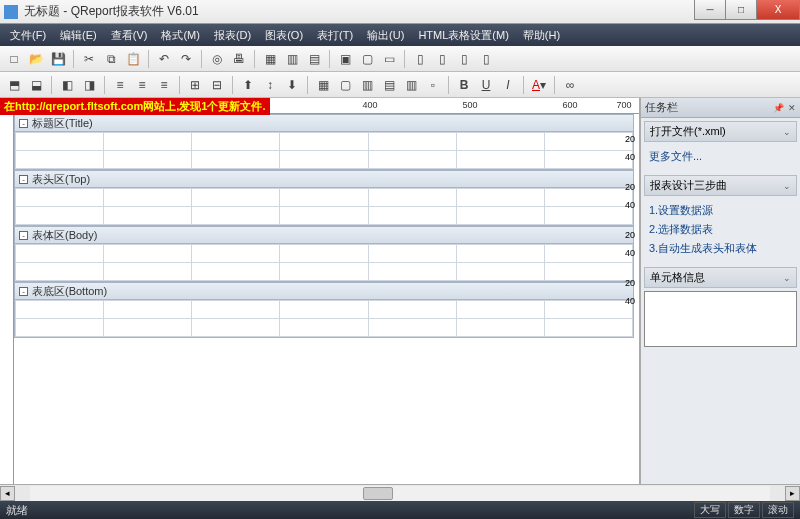 The height and width of the screenshot is (519, 800). What do you see at coordinates (135, 106) in the screenshot?
I see `update-notice: 在http://qreport.fltsoft.com网站上,发现1个更新文件.` at bounding box center [135, 106].